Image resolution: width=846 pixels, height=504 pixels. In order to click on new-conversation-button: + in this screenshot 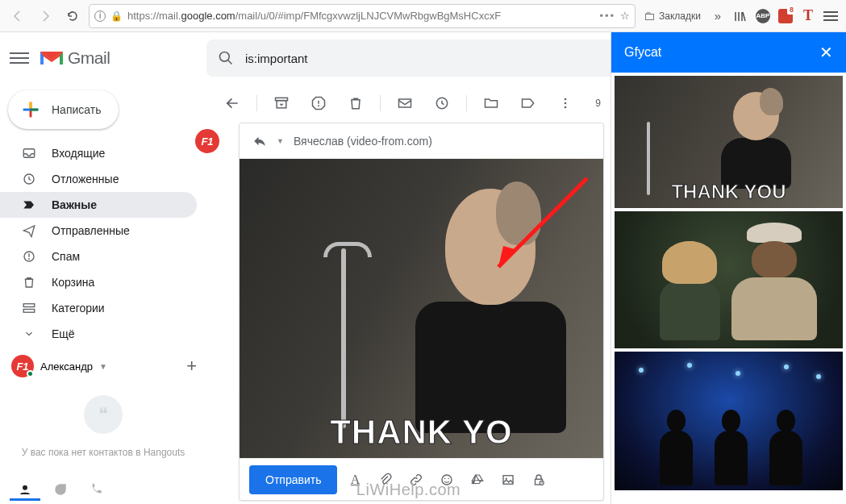, I will do `click(192, 366)`.